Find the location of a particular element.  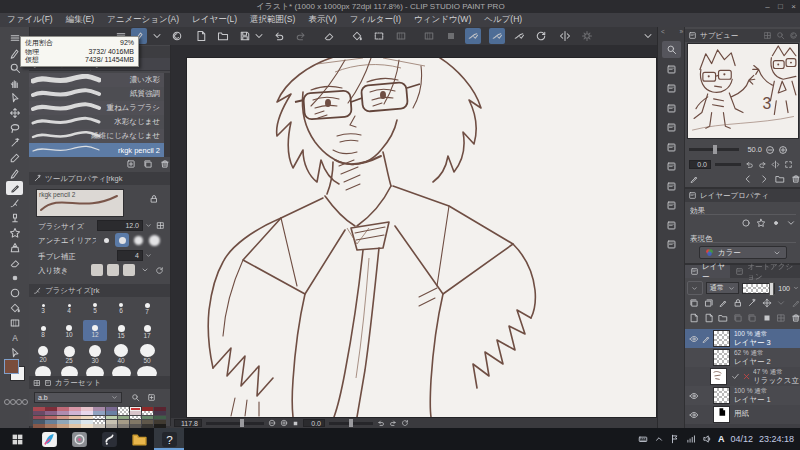

auto-action-tab: オートアクション is located at coordinates (765, 272).